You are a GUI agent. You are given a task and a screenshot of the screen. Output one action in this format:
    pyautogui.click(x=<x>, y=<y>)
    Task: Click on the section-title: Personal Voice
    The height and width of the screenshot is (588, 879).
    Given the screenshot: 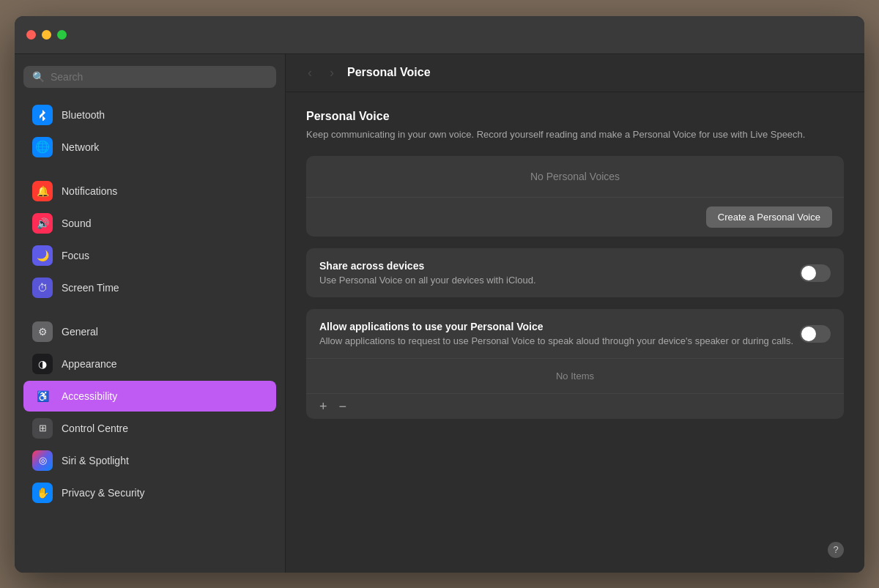 What is the action you would take?
    pyautogui.click(x=575, y=116)
    